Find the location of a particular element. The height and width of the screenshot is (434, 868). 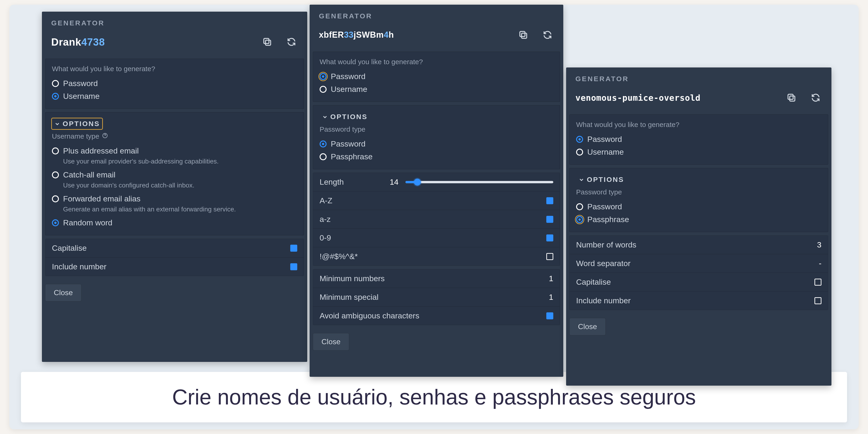

radio-random-word: Random word is located at coordinates (175, 223).